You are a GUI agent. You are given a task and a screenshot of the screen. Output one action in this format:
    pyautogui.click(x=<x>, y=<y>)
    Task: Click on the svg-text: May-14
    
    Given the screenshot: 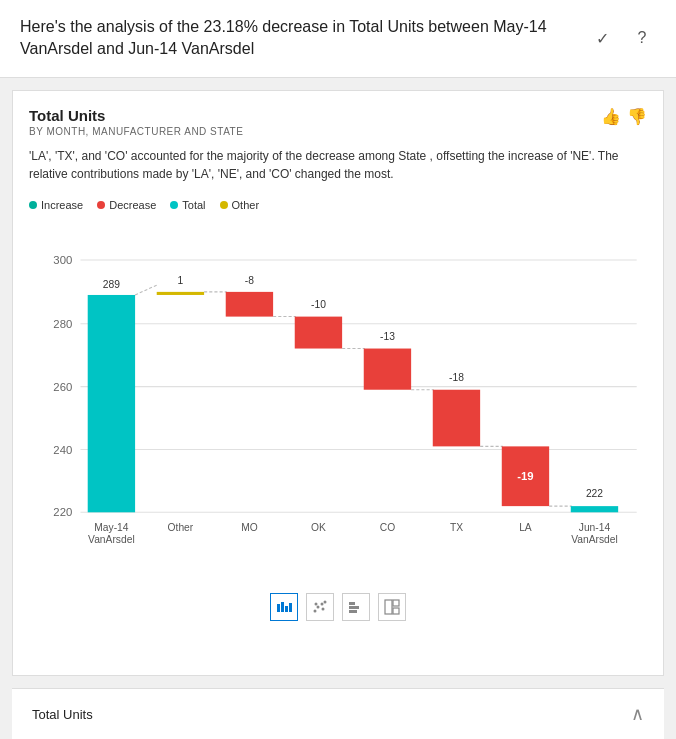 What is the action you would take?
    pyautogui.click(x=112, y=528)
    